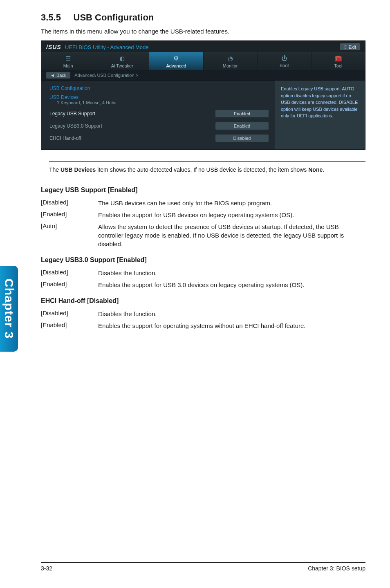 The image size is (390, 588). I want to click on tab-monitor: ◔ Monitor, so click(231, 61).